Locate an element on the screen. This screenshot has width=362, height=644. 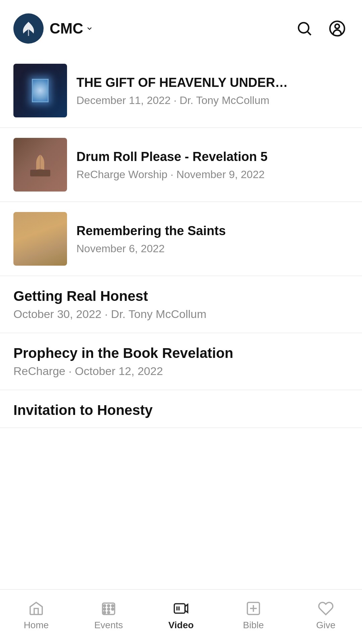
list-item: Getting Real Honest October 30, 2022 · D… is located at coordinates (181, 305).